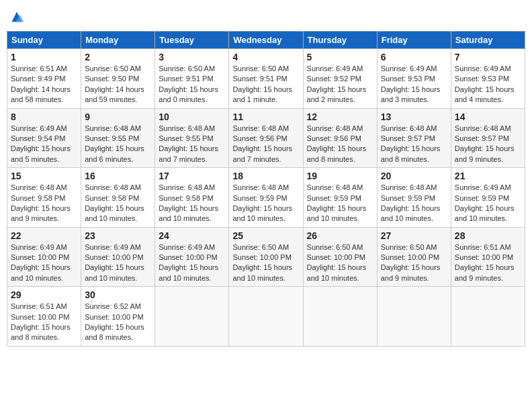  I want to click on calendar-cell: 16 Sunrise: 6:48 AMSunset: 9:58 PMDaylig…, so click(118, 197).